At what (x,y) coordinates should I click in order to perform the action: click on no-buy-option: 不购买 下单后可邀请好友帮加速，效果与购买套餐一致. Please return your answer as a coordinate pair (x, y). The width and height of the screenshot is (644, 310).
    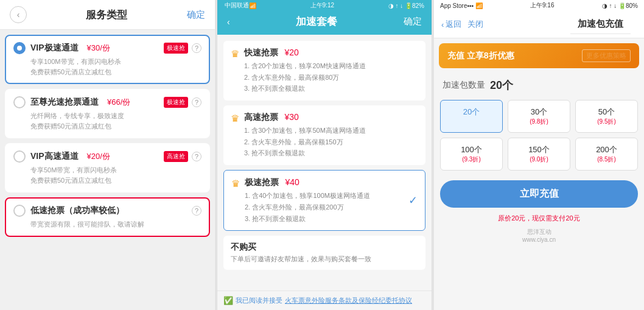
    Looking at the image, I should click on (324, 253).